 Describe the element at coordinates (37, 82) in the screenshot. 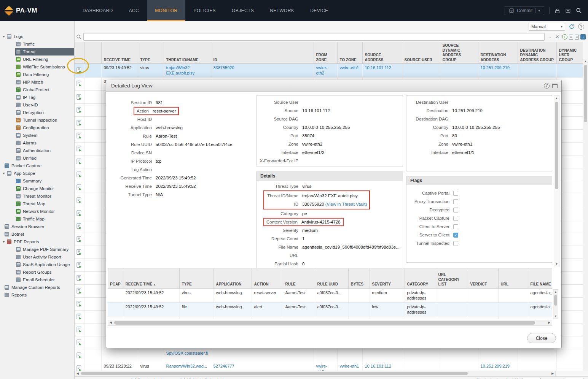

I see `sidebar-item-hip-match: HIP Match` at that location.